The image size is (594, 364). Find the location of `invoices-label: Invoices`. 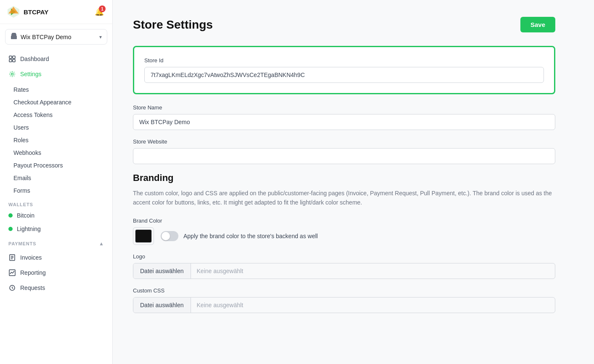

invoices-label: Invoices is located at coordinates (31, 258).